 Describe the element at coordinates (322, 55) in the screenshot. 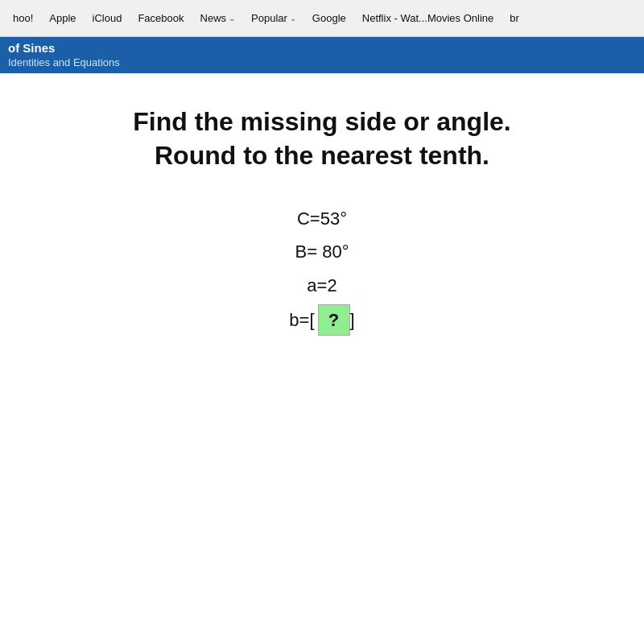

I see `tab-bar: of Sines Identities and Equations` at that location.